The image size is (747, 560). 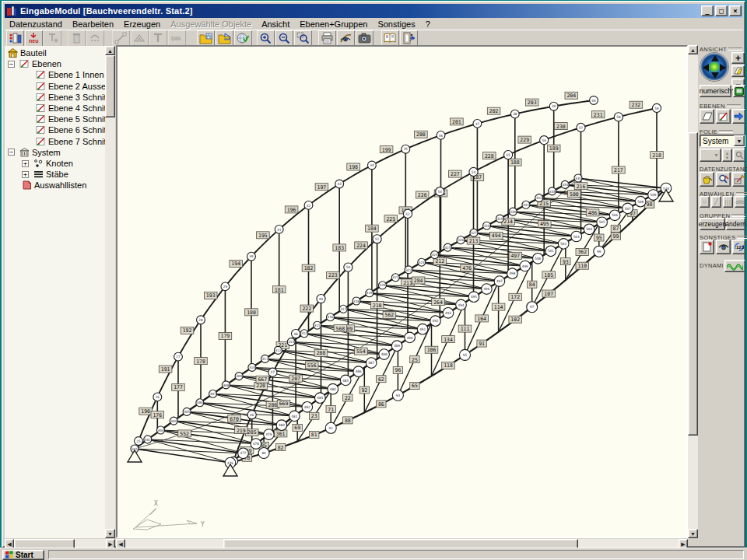 What do you see at coordinates (736, 224) in the screenshot?
I see `group-change-button: ändern` at bounding box center [736, 224].